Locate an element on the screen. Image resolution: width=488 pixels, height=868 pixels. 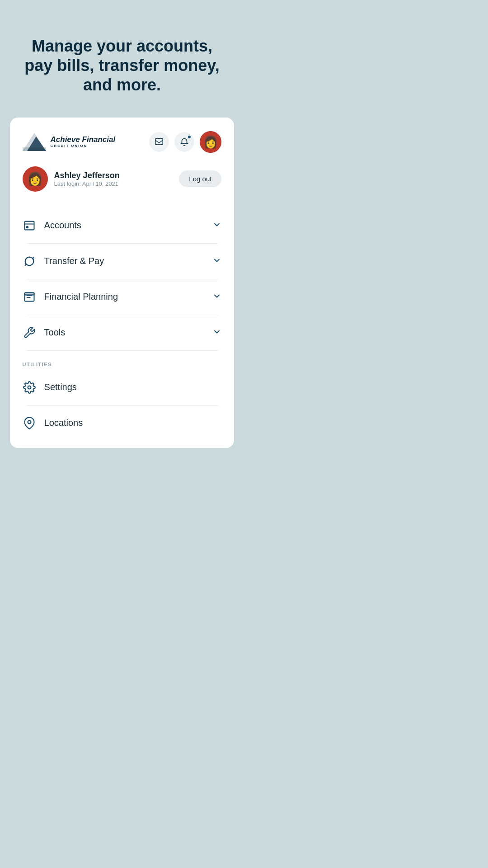
brand-logo-icon is located at coordinates (34, 142).